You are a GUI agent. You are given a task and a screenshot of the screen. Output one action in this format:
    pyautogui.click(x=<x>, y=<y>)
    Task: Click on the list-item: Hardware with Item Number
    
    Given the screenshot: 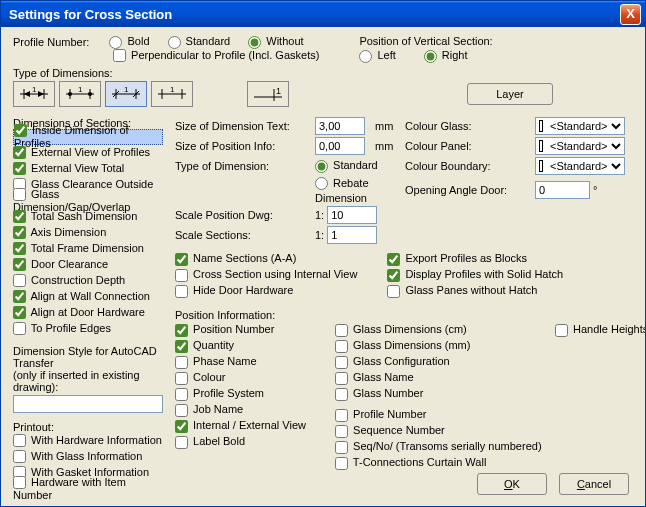 What is the action you would take?
    pyautogui.click(x=88, y=489)
    